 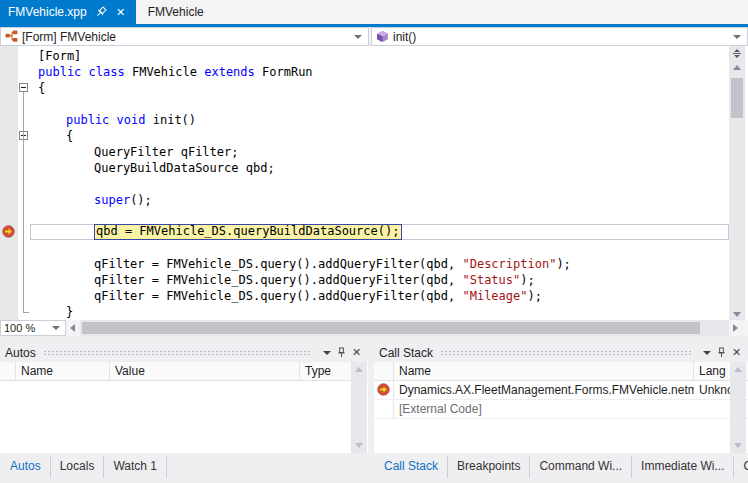 I want to click on code-line: QueryBuildDataSource qbd;, so click(x=380, y=168).